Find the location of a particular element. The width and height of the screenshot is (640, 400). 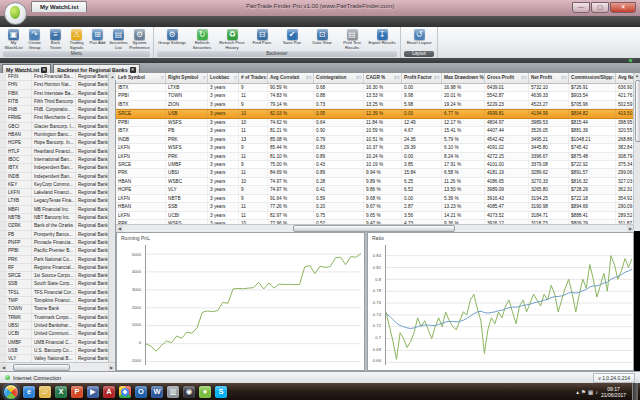

watchlist-row: OZRKBank of the OzarksRegional Banks is located at coordinates (54, 226).